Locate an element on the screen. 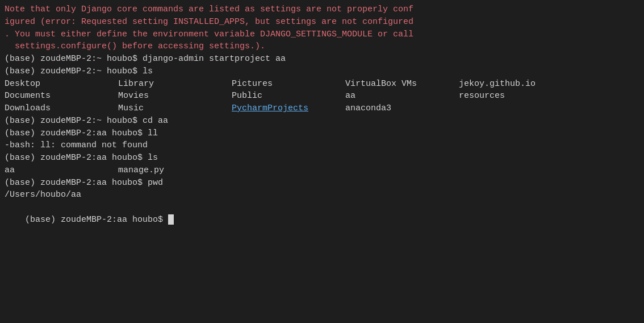 The height and width of the screenshot is (323, 644). ls-pictures: Pictures is located at coordinates (288, 84).